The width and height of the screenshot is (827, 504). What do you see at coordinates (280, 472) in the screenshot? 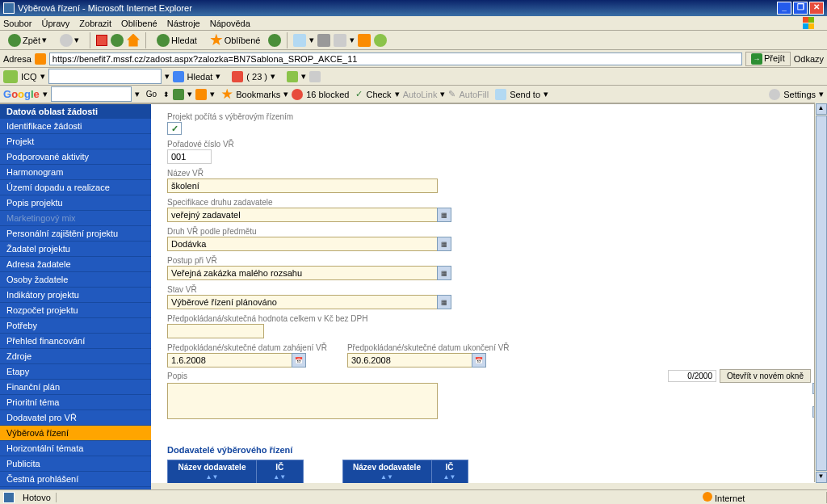
I see `th-ic: IČ▲▼` at bounding box center [280, 472].